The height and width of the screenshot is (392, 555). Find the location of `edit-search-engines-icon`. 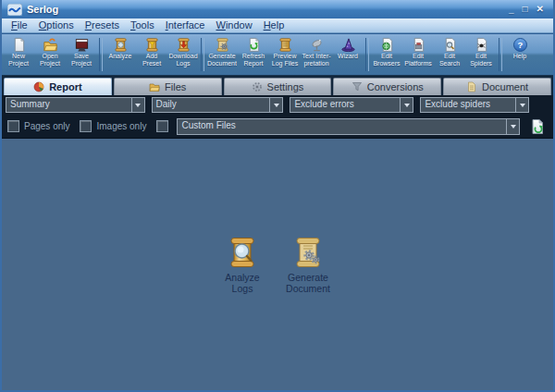

edit-search-engines-icon is located at coordinates (450, 44).